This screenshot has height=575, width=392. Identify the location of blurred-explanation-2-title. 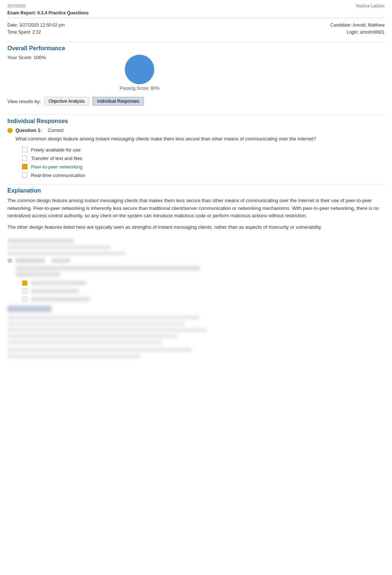
(30, 309).